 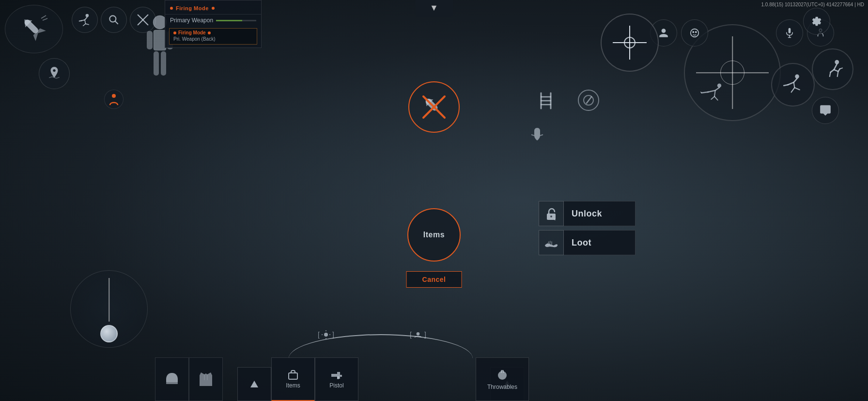 What do you see at coordinates (434, 9) in the screenshot?
I see `chevron-button: ▼` at bounding box center [434, 9].